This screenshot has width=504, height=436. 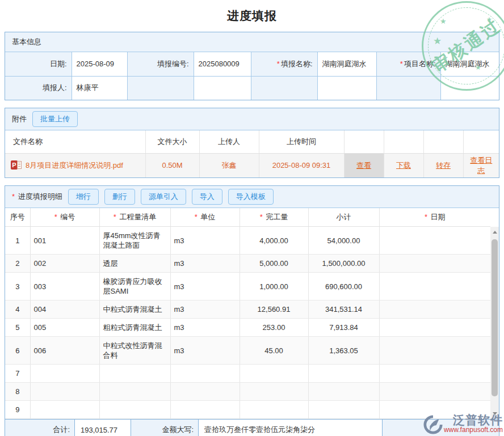 I want to click on detail-cell: 54,000.00, so click(x=344, y=240).